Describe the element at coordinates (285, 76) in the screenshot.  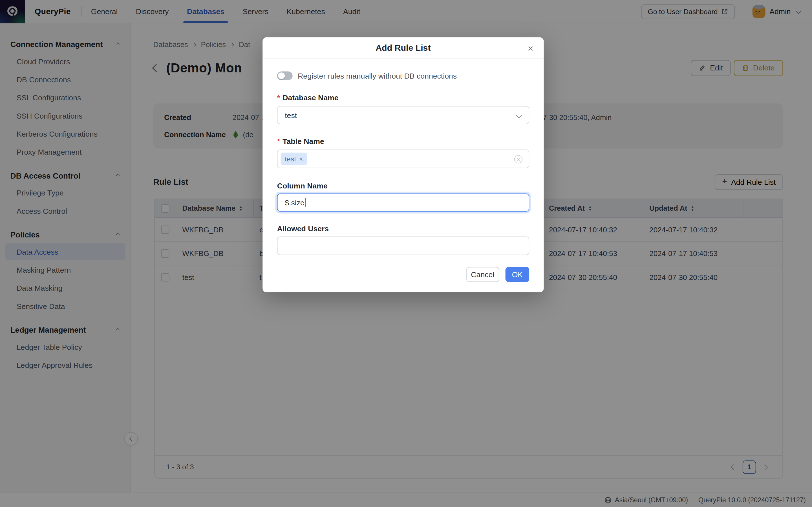
I see `manual-register-toggle` at that location.